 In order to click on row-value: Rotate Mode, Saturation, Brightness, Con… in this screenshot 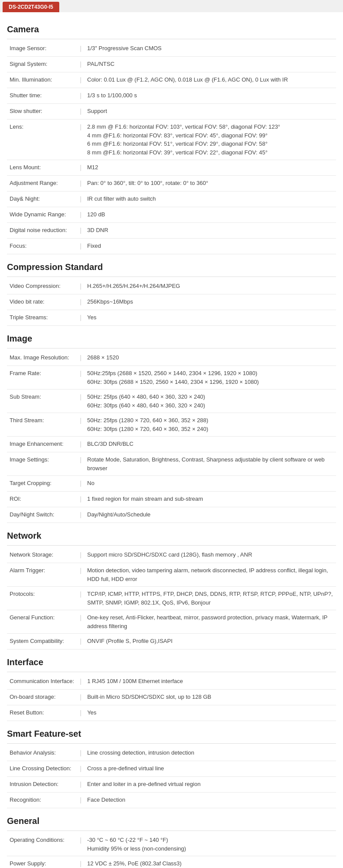, I will do `click(210, 464)`.